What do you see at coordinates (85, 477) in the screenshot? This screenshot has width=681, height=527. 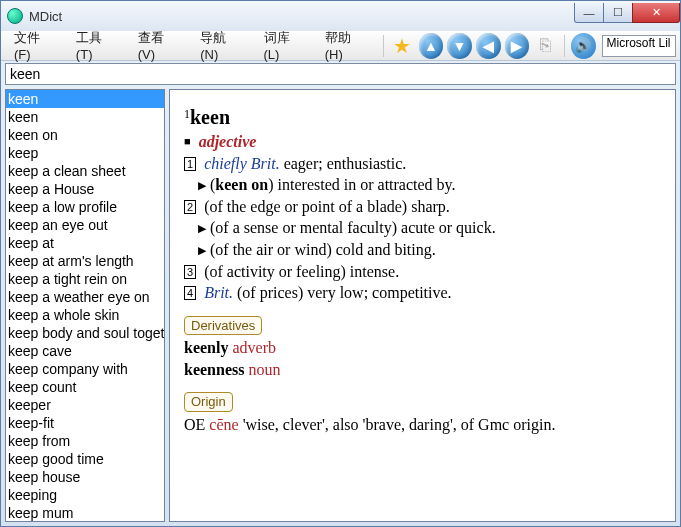 I see `list-item: keep house` at bounding box center [85, 477].